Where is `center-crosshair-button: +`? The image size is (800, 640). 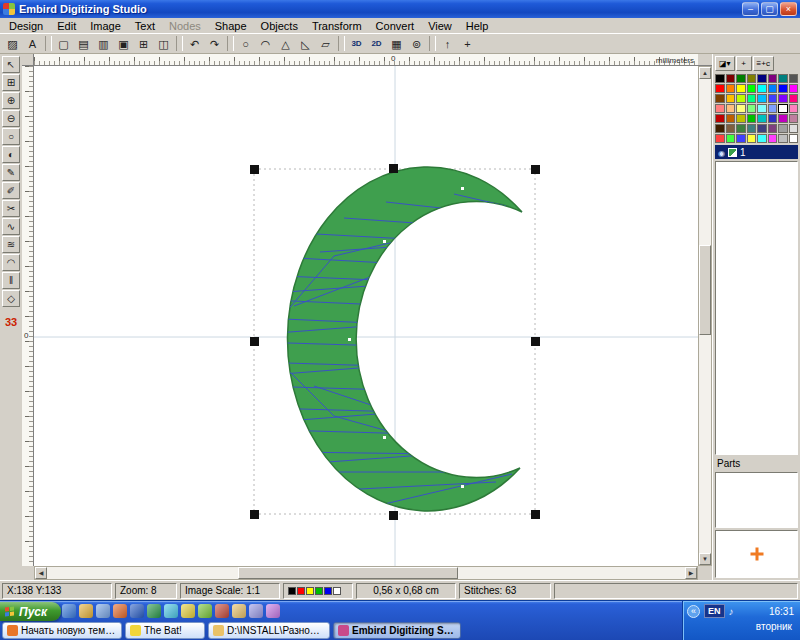
center-crosshair-button: + is located at coordinates (468, 44).